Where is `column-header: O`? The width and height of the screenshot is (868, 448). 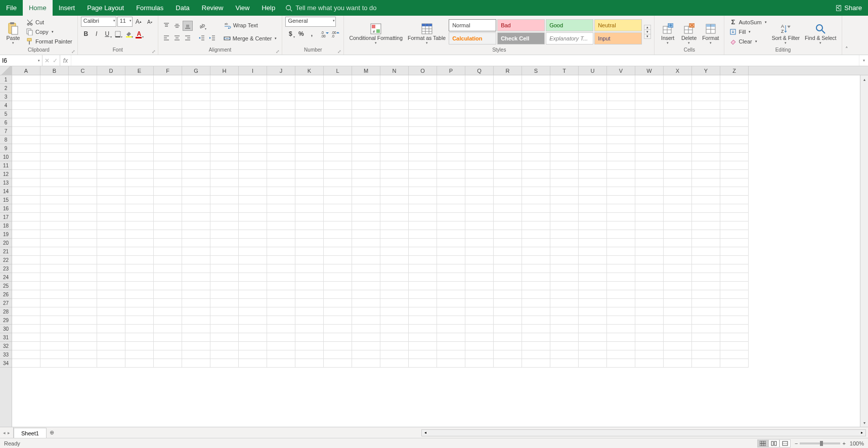 column-header: O is located at coordinates (423, 71).